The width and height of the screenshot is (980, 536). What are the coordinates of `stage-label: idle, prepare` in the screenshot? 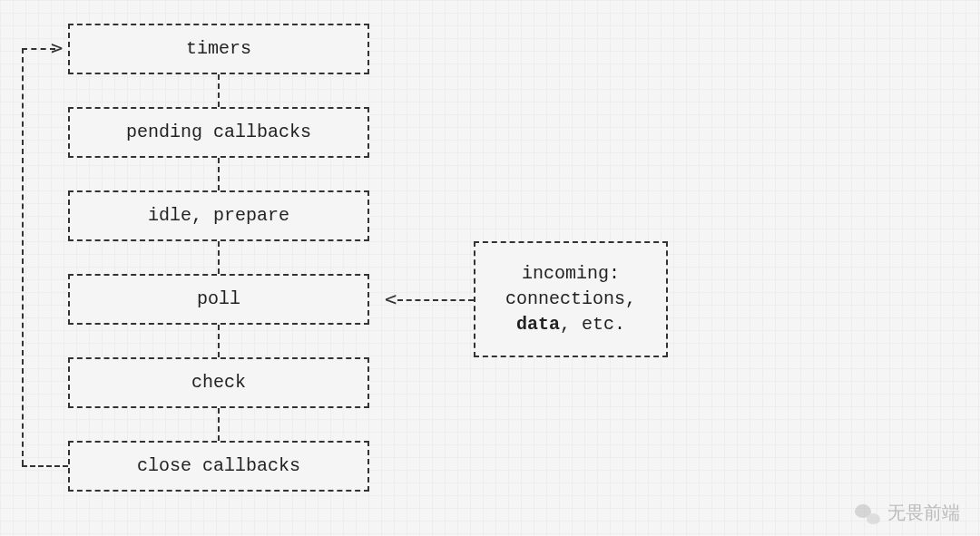 It's located at (219, 216).